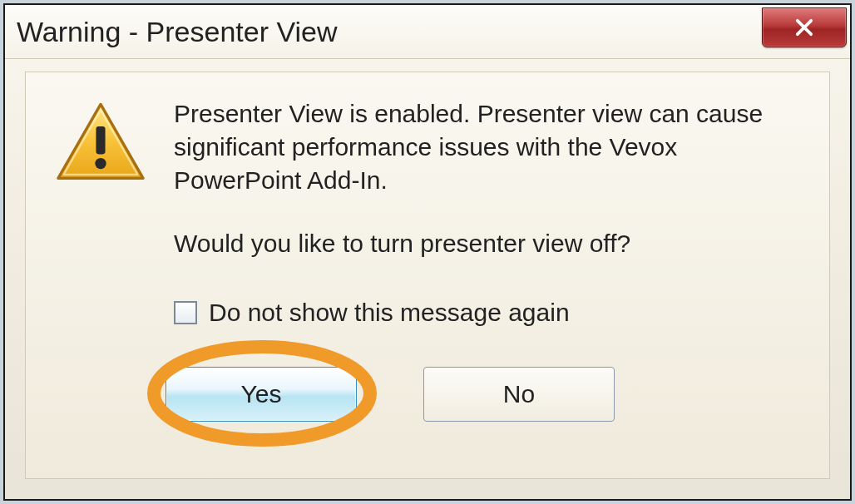  Describe the element at coordinates (519, 394) in the screenshot. I see `no-button: No` at that location.